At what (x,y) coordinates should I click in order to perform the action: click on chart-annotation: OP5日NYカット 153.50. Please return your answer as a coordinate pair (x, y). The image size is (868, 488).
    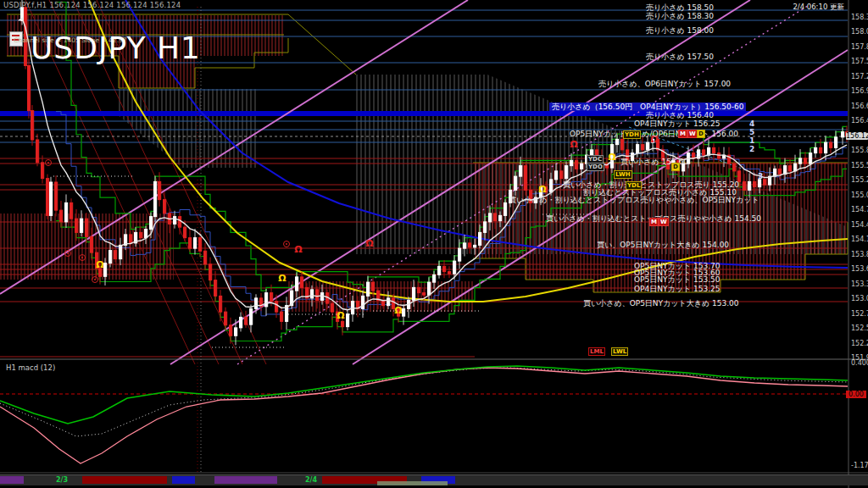
    Looking at the image, I should click on (676, 280).